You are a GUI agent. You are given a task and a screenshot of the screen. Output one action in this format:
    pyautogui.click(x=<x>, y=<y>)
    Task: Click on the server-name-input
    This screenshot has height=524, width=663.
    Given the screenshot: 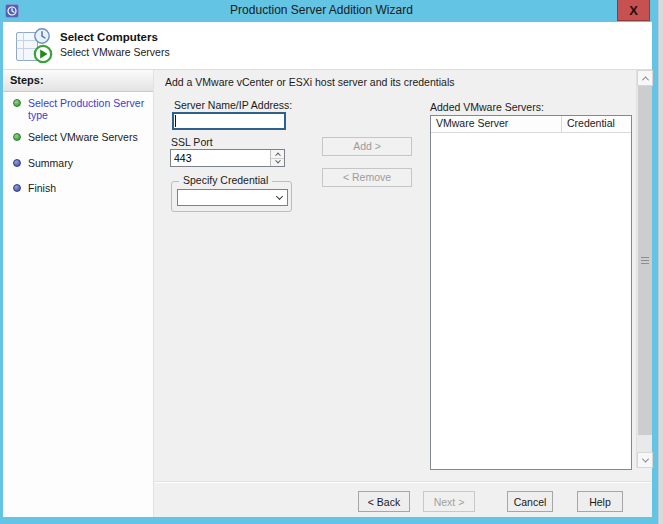 What is the action you would take?
    pyautogui.click(x=229, y=121)
    